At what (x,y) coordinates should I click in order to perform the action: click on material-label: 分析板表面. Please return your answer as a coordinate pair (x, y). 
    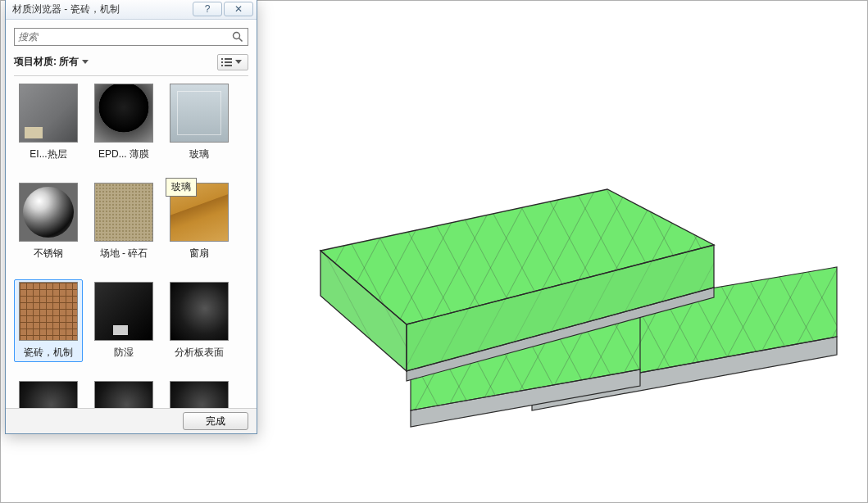
    Looking at the image, I should click on (199, 352).